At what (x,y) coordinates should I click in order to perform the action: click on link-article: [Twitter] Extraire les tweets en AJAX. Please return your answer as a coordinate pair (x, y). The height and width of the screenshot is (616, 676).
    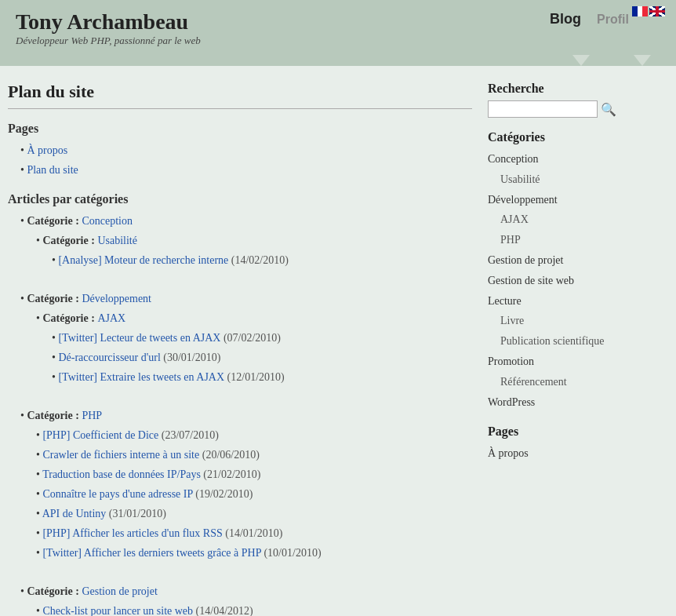
    Looking at the image, I should click on (141, 377).